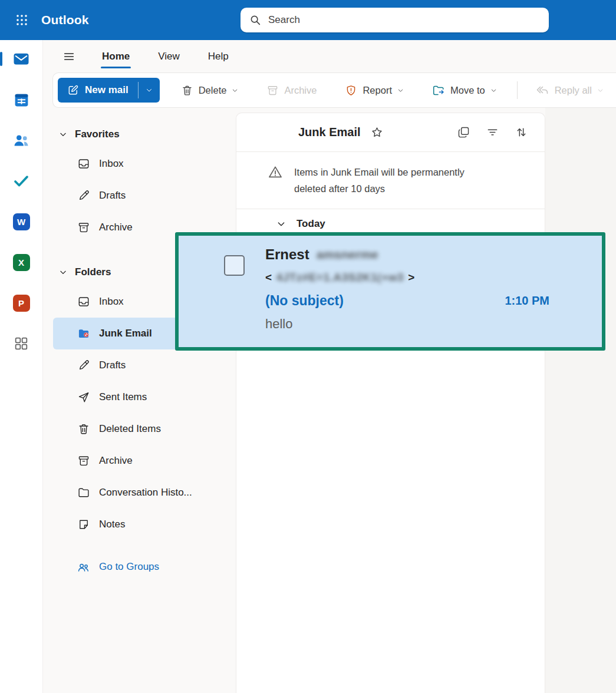  Describe the element at coordinates (521, 132) in the screenshot. I see `sort-icon` at that location.